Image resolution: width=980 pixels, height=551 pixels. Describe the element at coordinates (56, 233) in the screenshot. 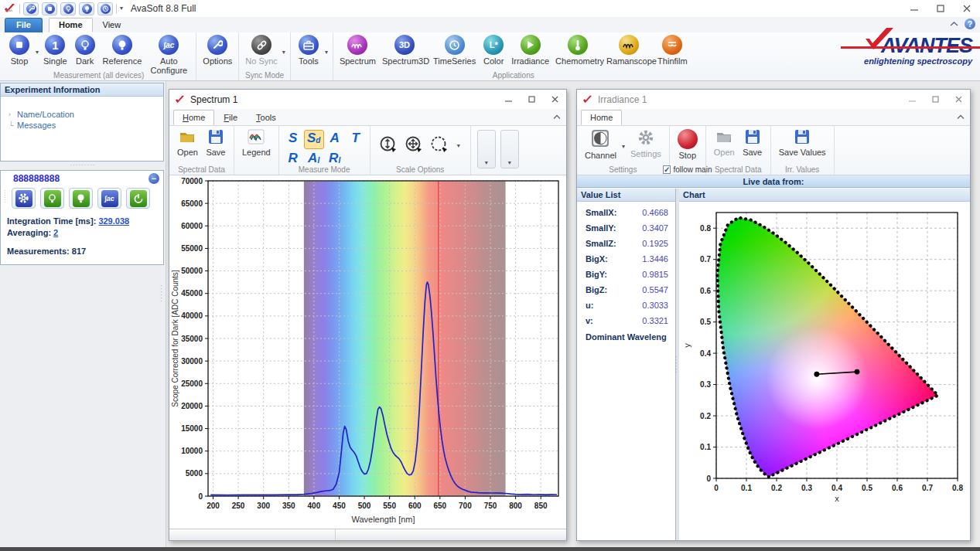

I see `averaging-value: 2` at that location.